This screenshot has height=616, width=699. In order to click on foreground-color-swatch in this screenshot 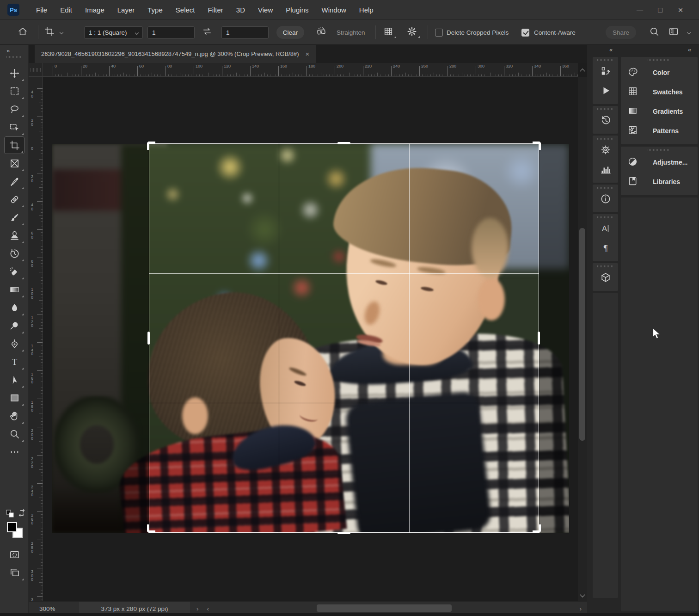, I will do `click(12, 527)`.